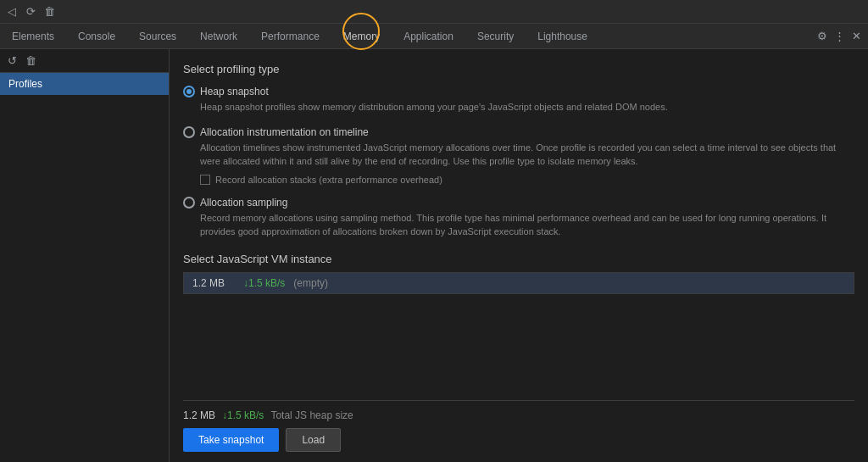 The image size is (868, 462). I want to click on tab-elements: Elements, so click(33, 36).